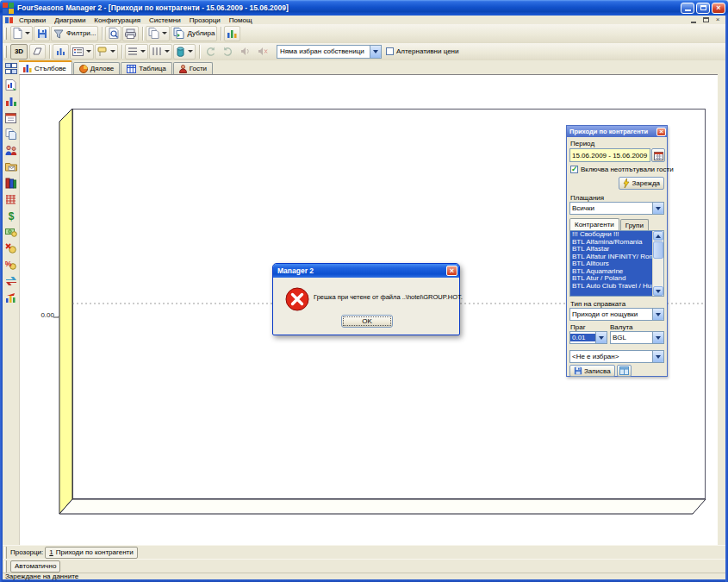  Describe the element at coordinates (10, 265) in the screenshot. I see `discount-button: %` at that location.